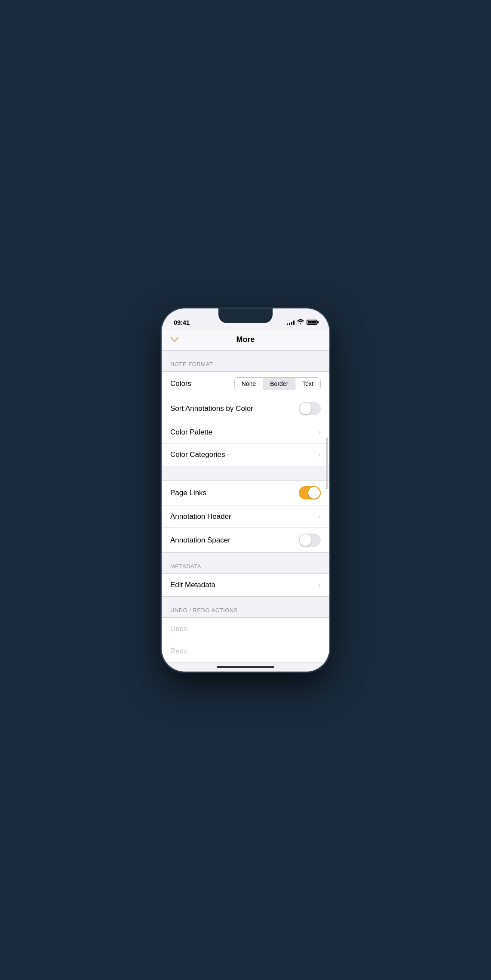 The width and height of the screenshot is (491, 980). I want to click on page-links-list: Page Links Annotation Header › Annotatio…, so click(246, 516).